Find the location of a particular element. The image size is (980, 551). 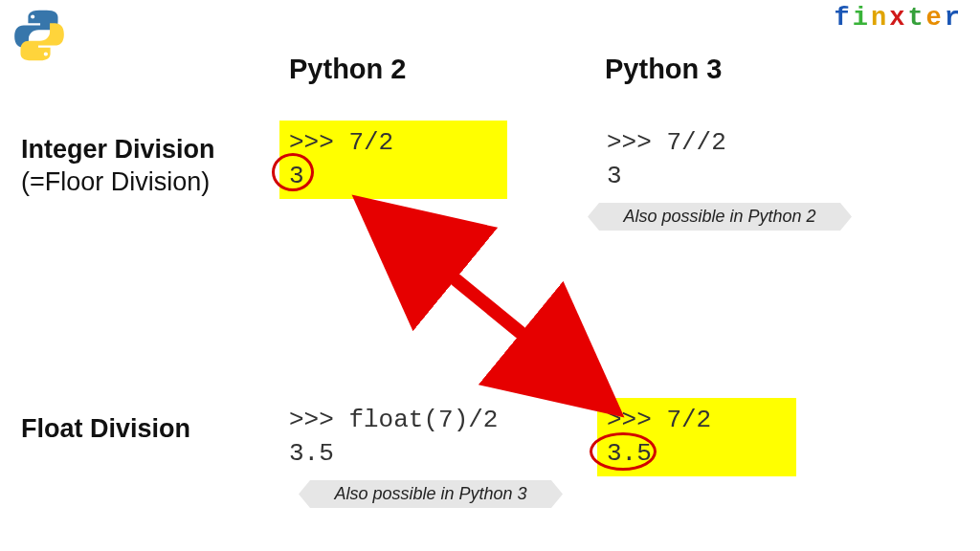

code-int-py3-l1: >>> 7//2 is located at coordinates (666, 143).